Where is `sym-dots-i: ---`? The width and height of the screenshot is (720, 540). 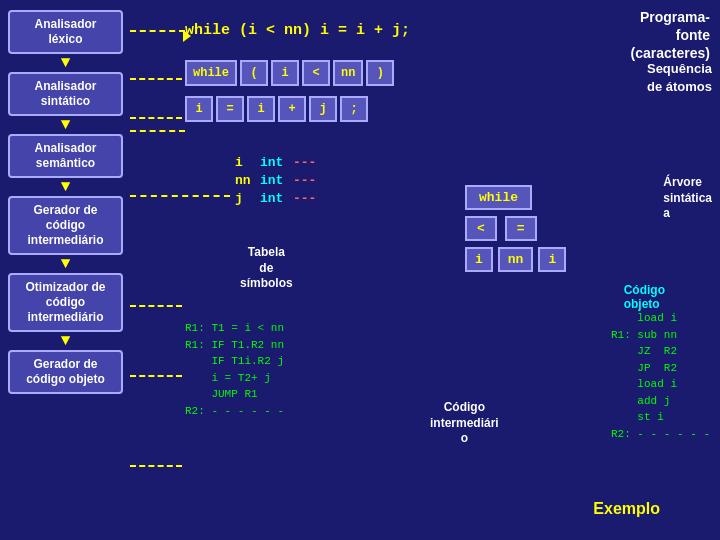 sym-dots-i: --- is located at coordinates (304, 162).